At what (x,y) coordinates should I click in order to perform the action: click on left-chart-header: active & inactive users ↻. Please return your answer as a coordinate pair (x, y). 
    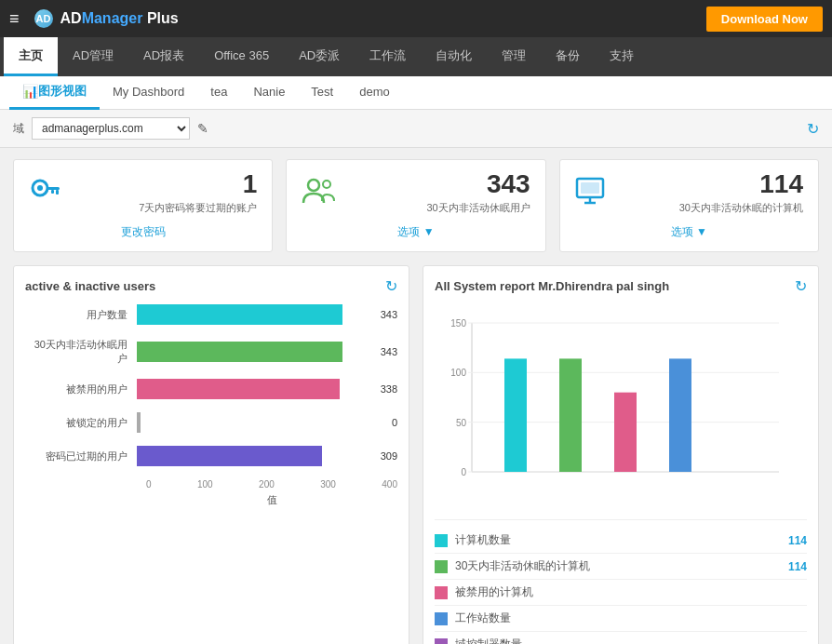
    Looking at the image, I should click on (211, 287).